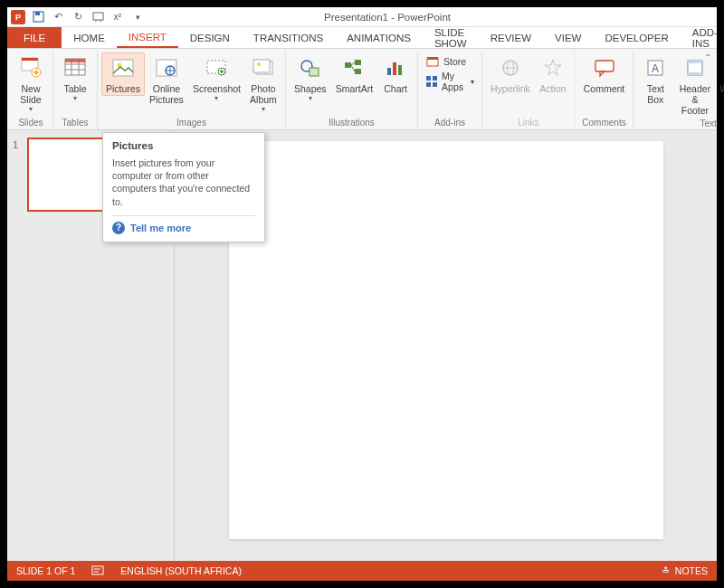 The width and height of the screenshot is (724, 588). What do you see at coordinates (510, 38) in the screenshot?
I see `tab-review: REVIEW` at bounding box center [510, 38].